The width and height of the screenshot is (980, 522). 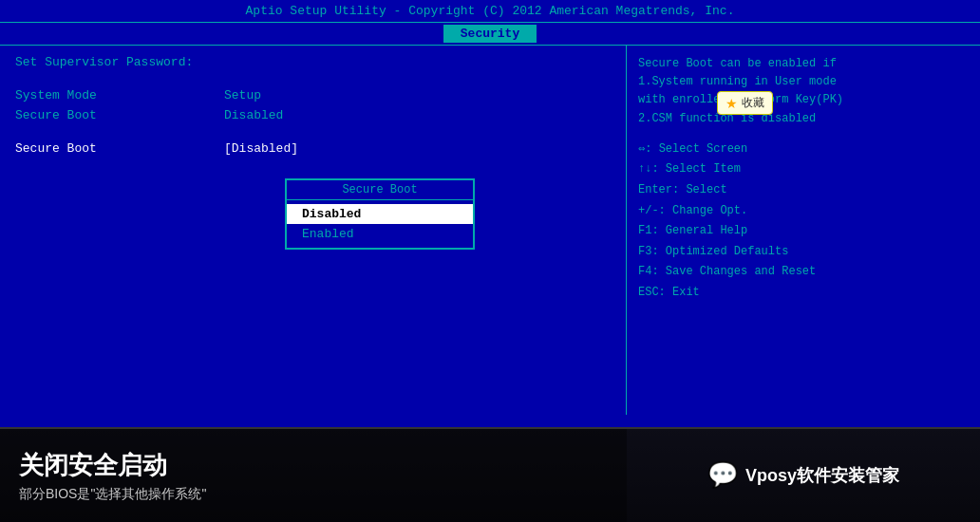 I want to click on tab-row: Security, so click(x=490, y=34).